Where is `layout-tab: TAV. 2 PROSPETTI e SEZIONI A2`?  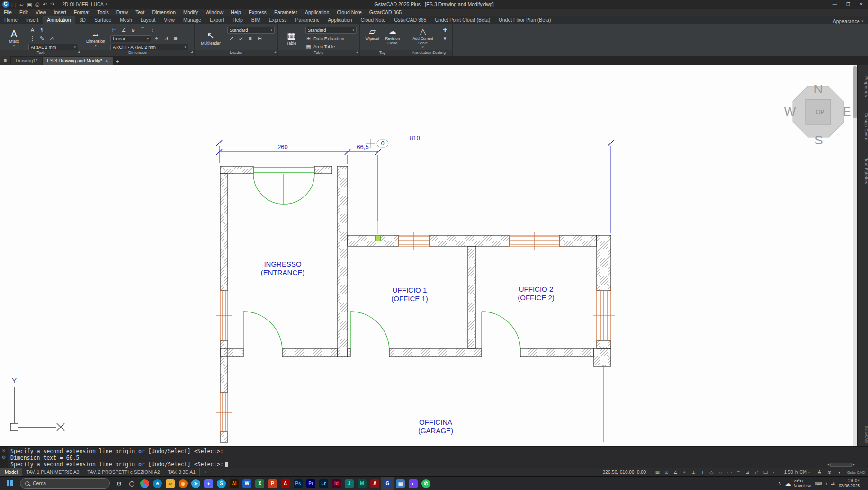 layout-tab: TAV. 2 PROSPETTI e SEZIONI A2 is located at coordinates (124, 472).